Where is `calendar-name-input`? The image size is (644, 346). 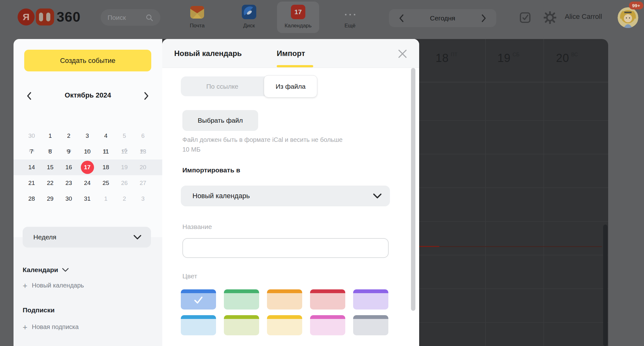 calendar-name-input is located at coordinates (286, 248).